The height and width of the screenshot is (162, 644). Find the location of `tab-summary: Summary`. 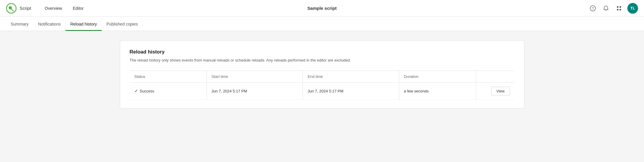

tab-summary: Summary is located at coordinates (20, 24).